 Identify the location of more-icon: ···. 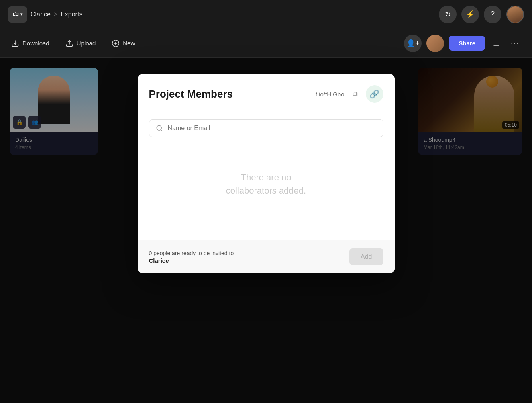
(515, 43).